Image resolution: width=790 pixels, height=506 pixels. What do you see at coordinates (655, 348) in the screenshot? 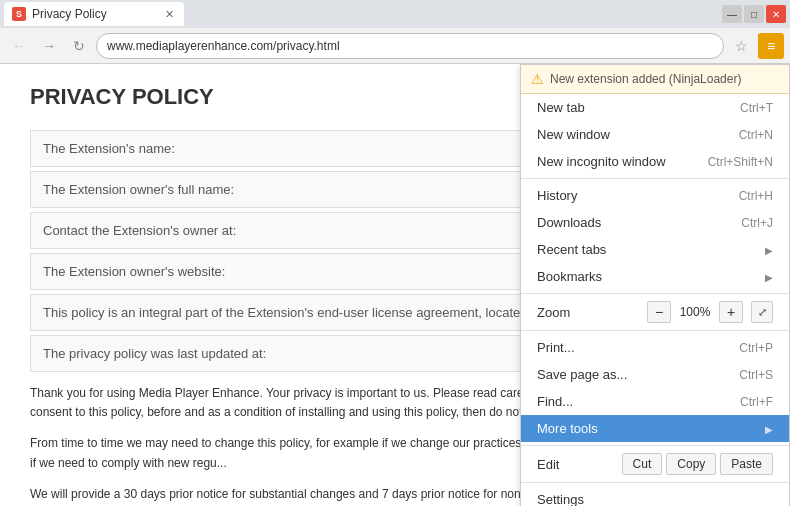
I see `menu-item-print: Print... Ctrl+P` at bounding box center [655, 348].